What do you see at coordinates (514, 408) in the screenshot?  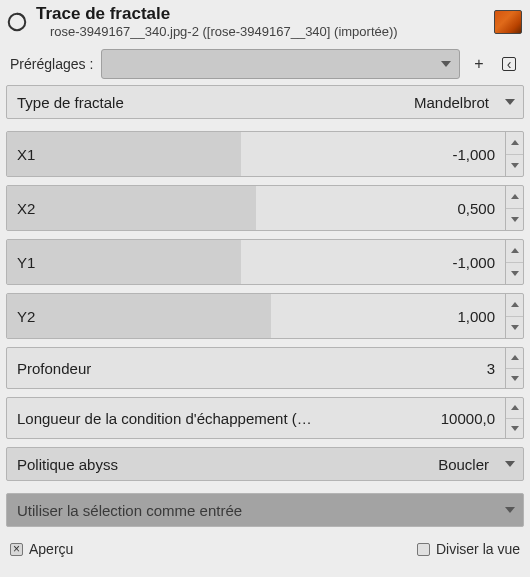 I see `escape-spin-up` at bounding box center [514, 408].